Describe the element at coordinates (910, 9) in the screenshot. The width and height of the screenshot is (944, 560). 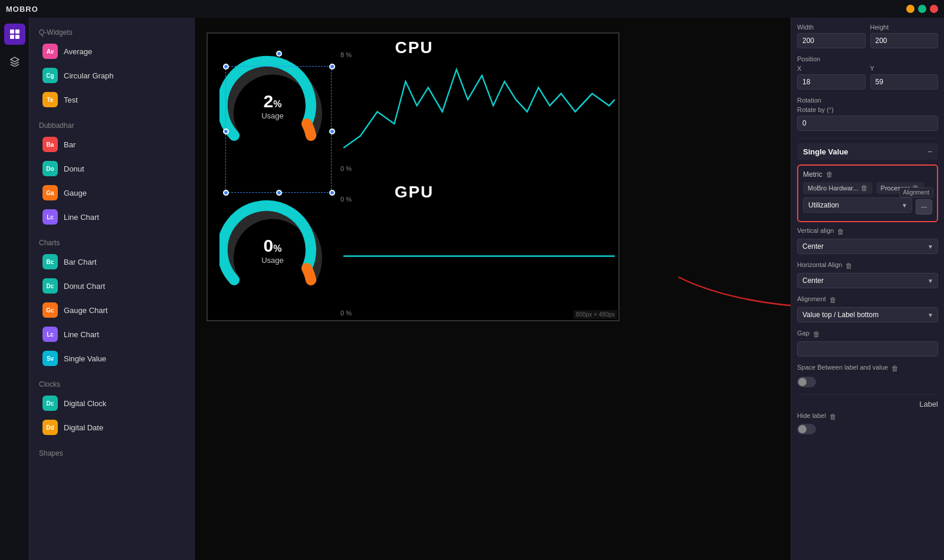
I see `minimize-button` at that location.